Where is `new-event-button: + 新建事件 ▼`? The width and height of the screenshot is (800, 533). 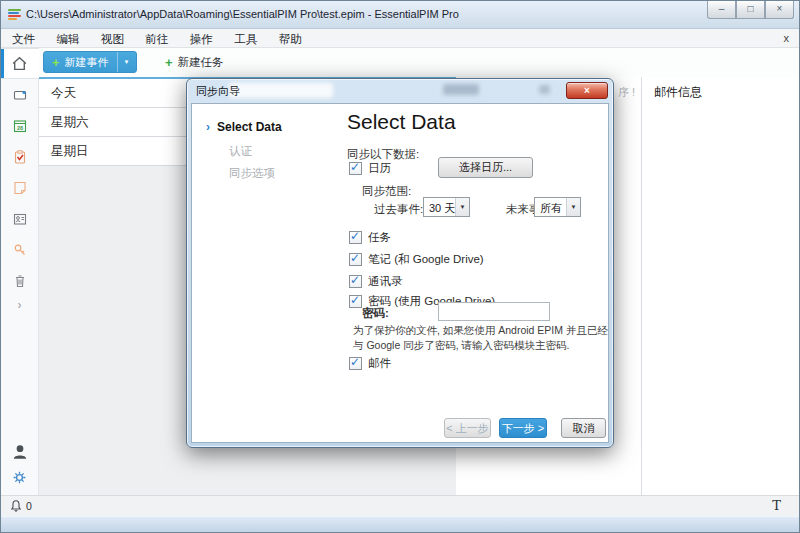 new-event-button: + 新建事件 ▼ is located at coordinates (90, 62).